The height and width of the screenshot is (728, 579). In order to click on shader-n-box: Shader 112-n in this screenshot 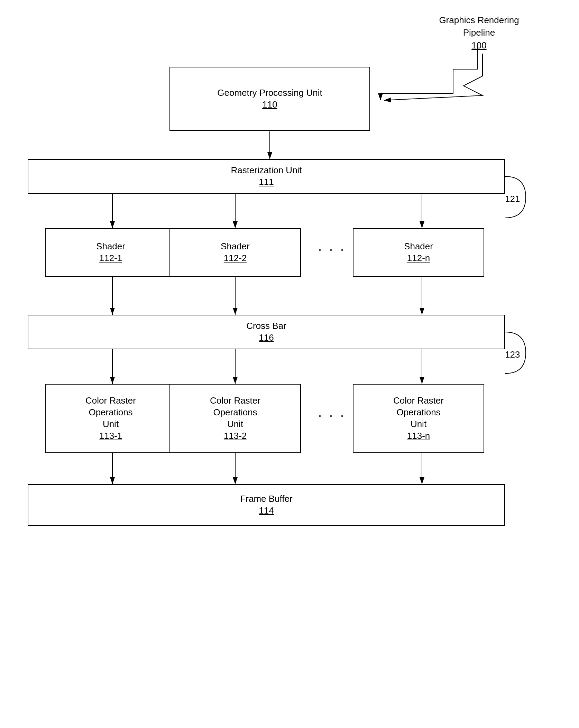, I will do `click(419, 252)`.